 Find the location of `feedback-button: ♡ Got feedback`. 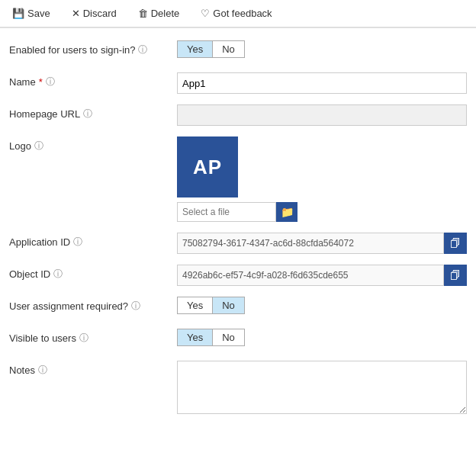

feedback-button: ♡ Got feedback is located at coordinates (236, 14).